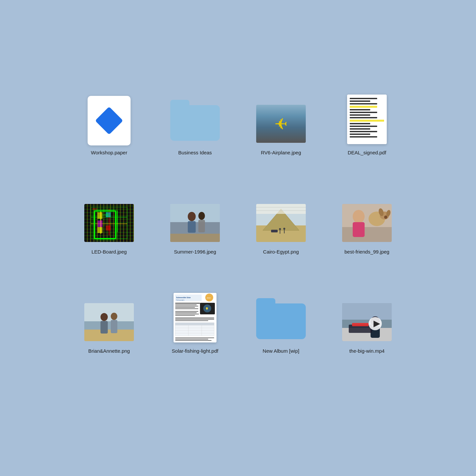  I want to click on file-label-workshop-paper: Workshop.paper, so click(109, 153).